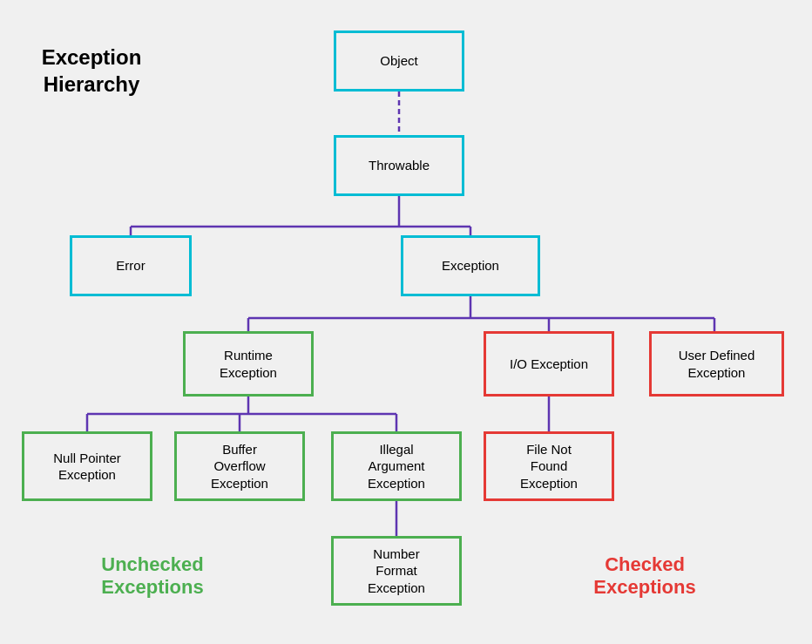 The width and height of the screenshot is (812, 644). Describe the element at coordinates (399, 166) in the screenshot. I see `node-throwable: Throwable` at that location.